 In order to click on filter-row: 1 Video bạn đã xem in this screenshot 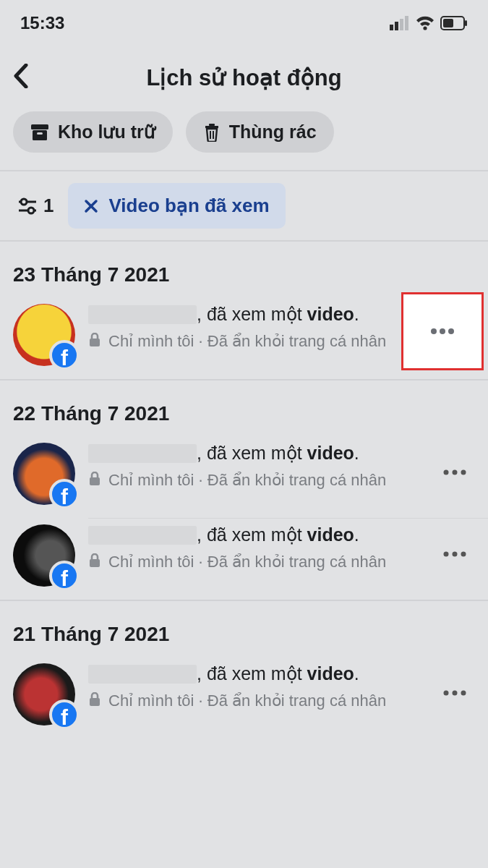, I will do `click(244, 207)`.